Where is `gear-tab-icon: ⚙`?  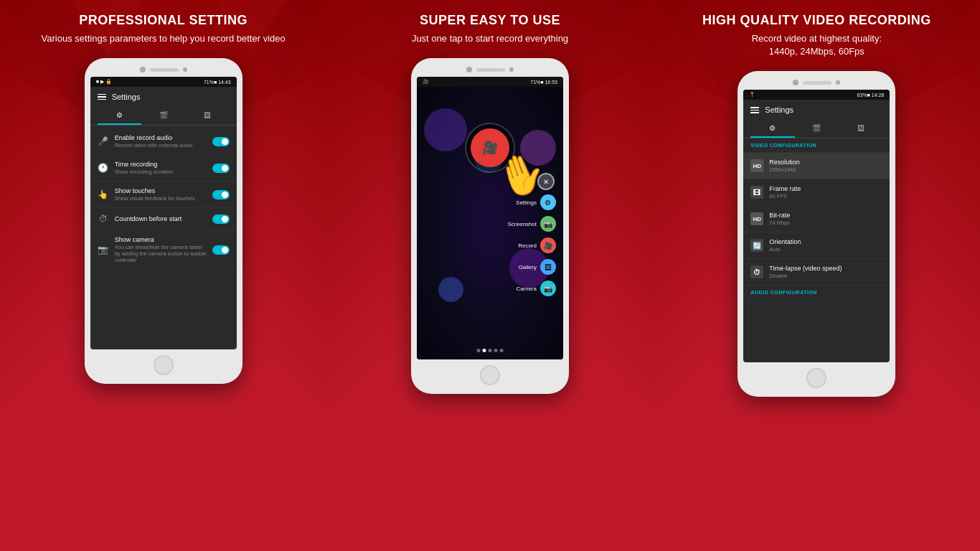
gear-tab-icon: ⚙ is located at coordinates (119, 115).